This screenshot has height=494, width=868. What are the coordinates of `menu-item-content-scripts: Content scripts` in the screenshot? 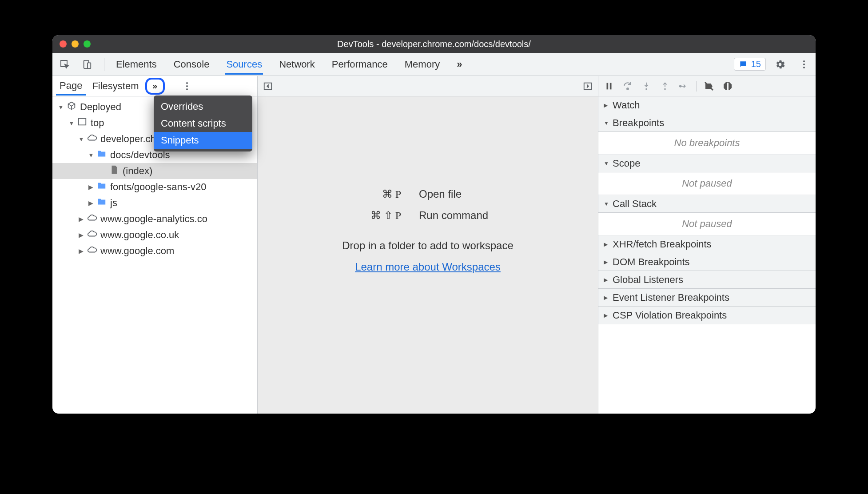 It's located at (203, 124).